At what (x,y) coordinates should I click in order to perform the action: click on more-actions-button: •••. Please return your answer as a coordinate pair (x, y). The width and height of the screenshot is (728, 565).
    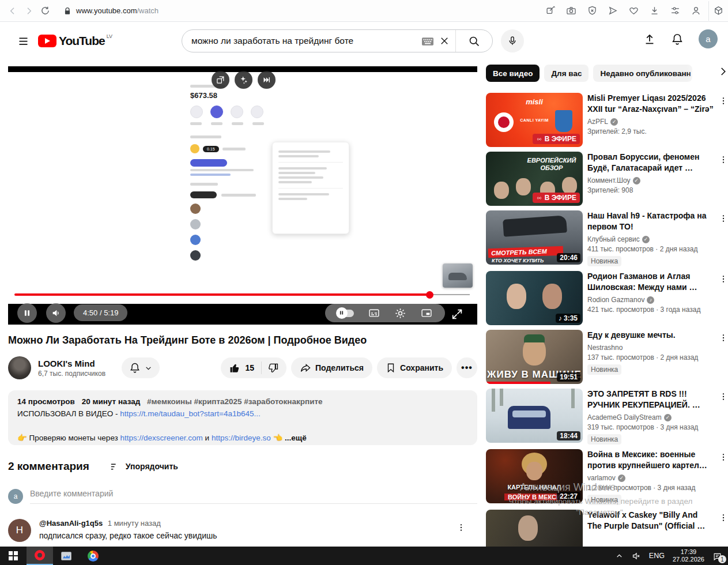
    Looking at the image, I should click on (467, 368).